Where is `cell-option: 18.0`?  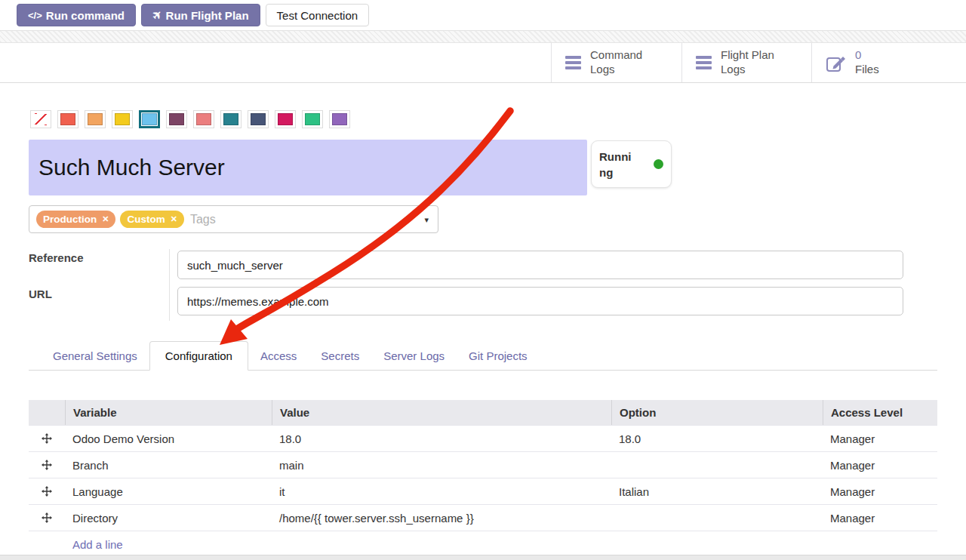 cell-option: 18.0 is located at coordinates (717, 438).